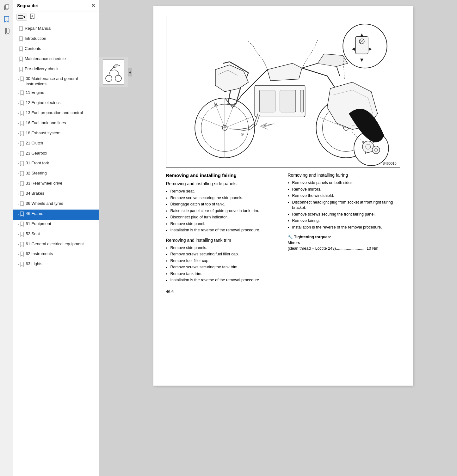 The height and width of the screenshot is (476, 457). What do you see at coordinates (7, 31) in the screenshot?
I see `attachment-icon` at bounding box center [7, 31].